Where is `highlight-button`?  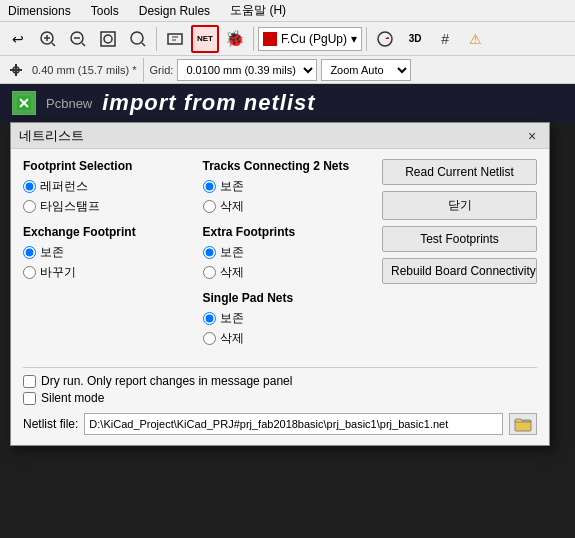
highlight-button is located at coordinates (385, 39).